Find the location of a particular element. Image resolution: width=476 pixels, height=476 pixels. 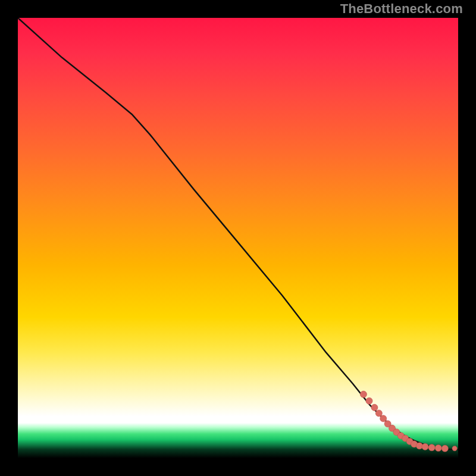

data-points-group is located at coordinates (408, 421).